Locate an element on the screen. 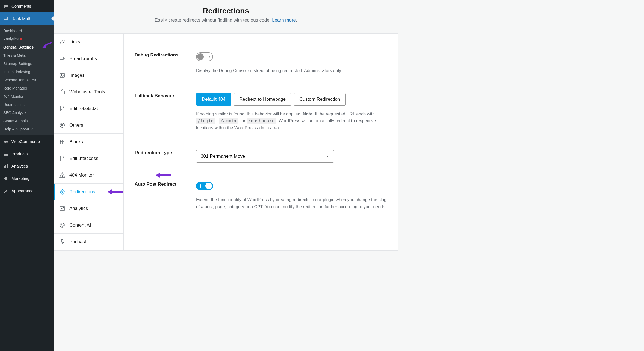 The width and height of the screenshot is (644, 351). fallback-option-redirect-homepage: Redirect to Homepage is located at coordinates (262, 99).